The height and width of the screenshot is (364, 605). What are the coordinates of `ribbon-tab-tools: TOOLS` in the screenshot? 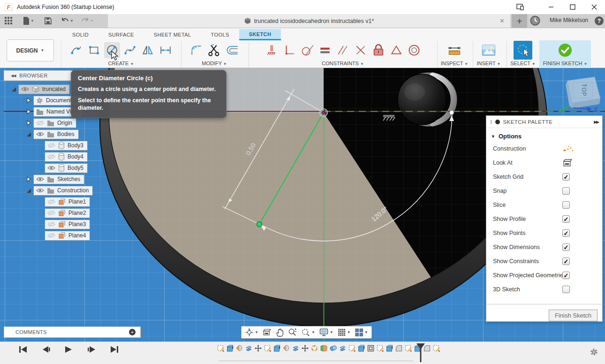 It's located at (220, 35).